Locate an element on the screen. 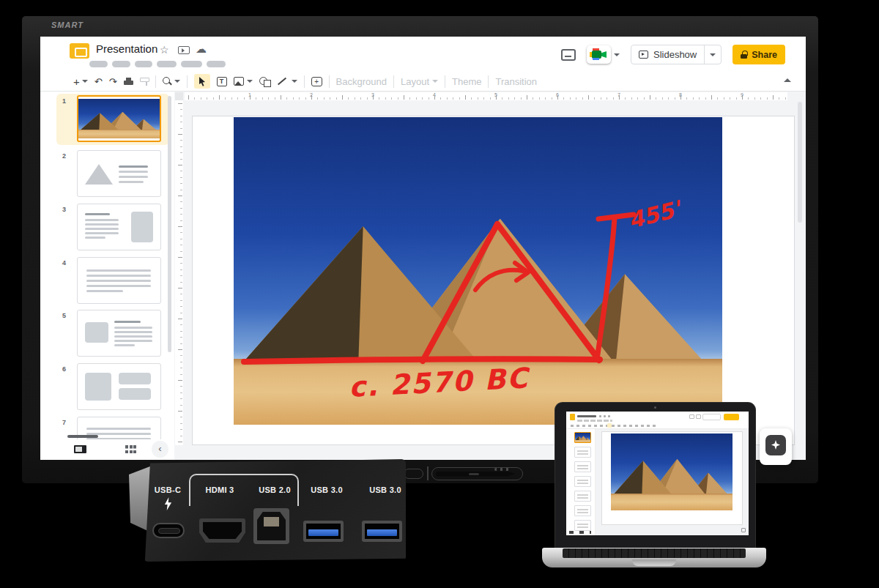 The height and width of the screenshot is (588, 879). meet-button is located at coordinates (604, 54).